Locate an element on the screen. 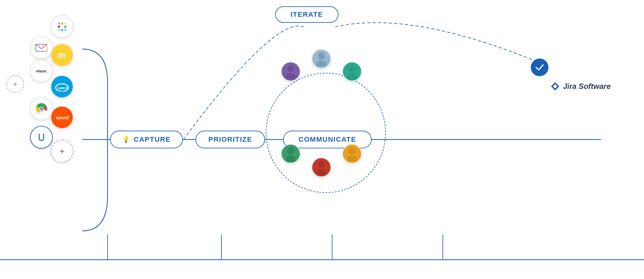 Image resolution: width=644 pixels, height=279 pixels. chrome-icon is located at coordinates (41, 109).